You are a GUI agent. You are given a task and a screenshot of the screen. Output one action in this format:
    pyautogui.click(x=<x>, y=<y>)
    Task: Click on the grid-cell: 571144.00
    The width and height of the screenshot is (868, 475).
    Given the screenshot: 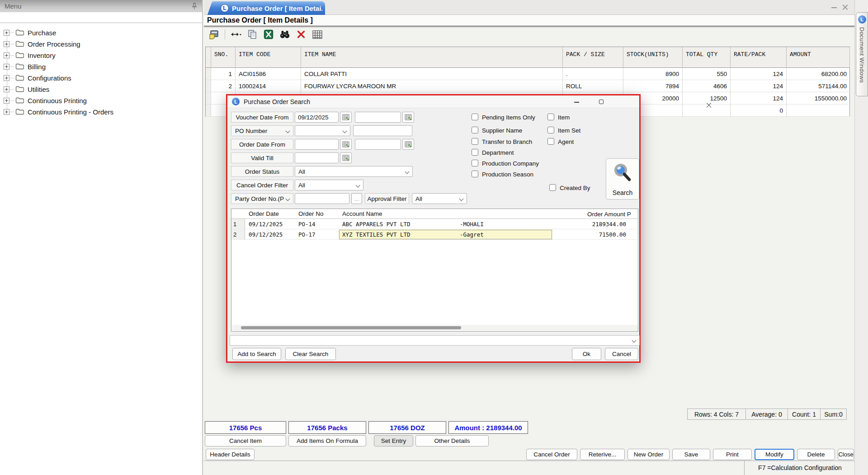 What is the action you would take?
    pyautogui.click(x=818, y=86)
    